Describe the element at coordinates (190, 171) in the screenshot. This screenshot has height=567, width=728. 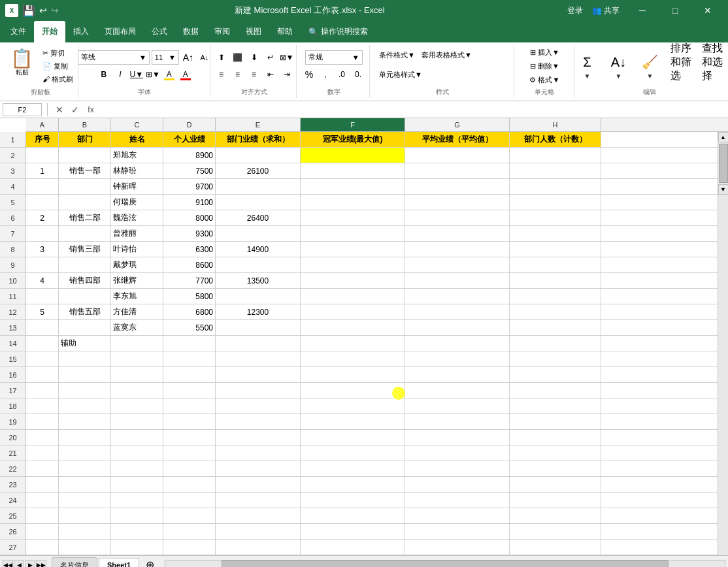
I see `cell-d3: 7500` at that location.